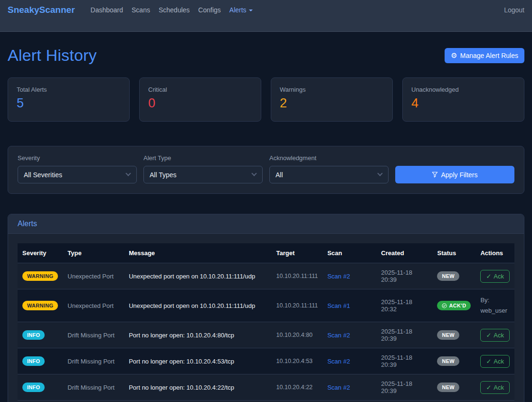 The width and height of the screenshot is (532, 402). I want to click on target-cell: 10.10.20.11:111, so click(297, 306).